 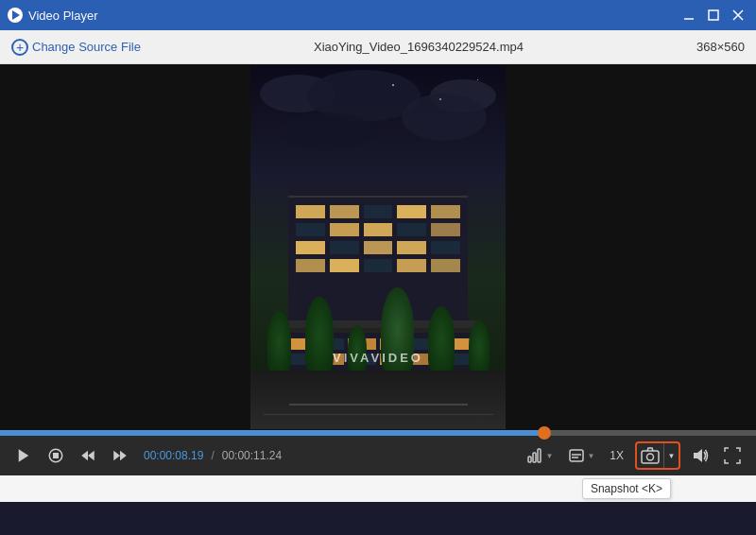 I want to click on maximize-button, so click(x=713, y=15).